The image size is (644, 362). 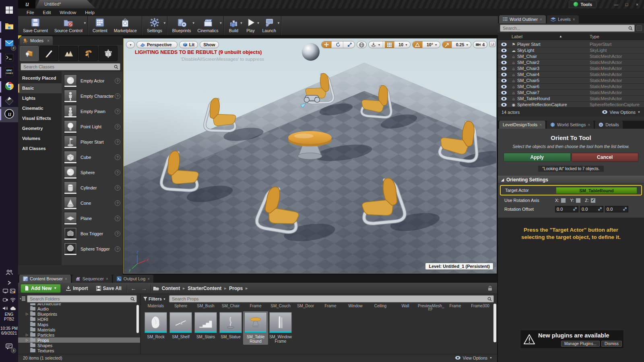 I want to click on folder-architecture: Architecture, so click(x=79, y=305).